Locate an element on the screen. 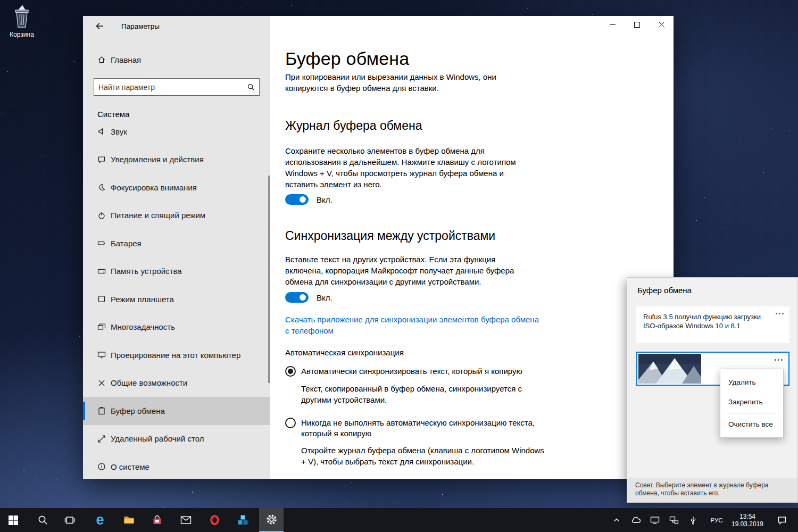 The width and height of the screenshot is (798, 532). tray-chevron-up is located at coordinates (617, 520).